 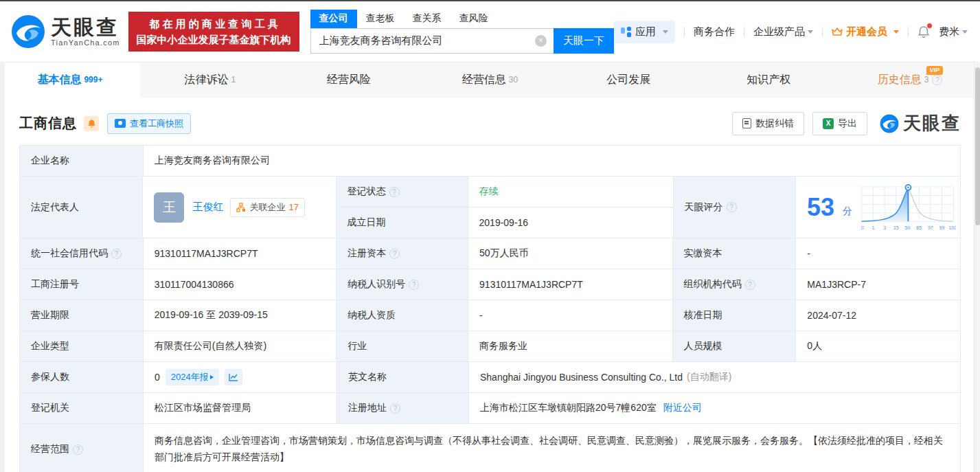 I want to click on tab-basic-info: 基本信息 999+, so click(x=70, y=80).